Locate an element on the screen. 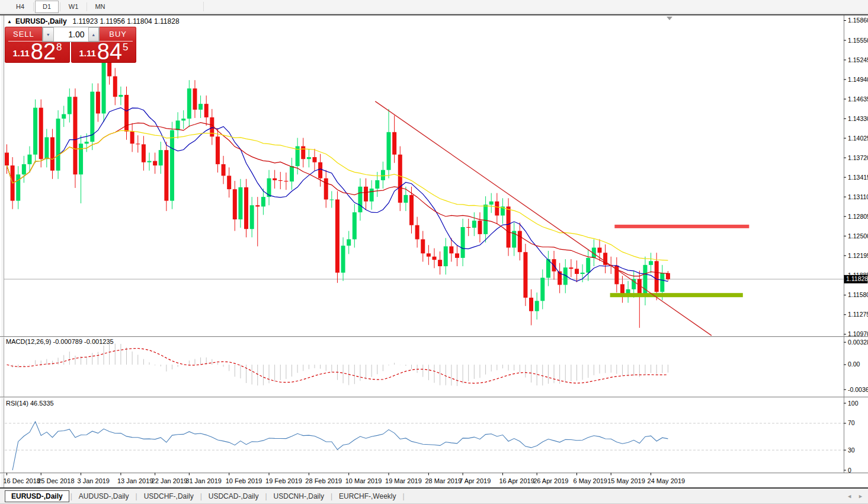 The image size is (868, 504). timeframe-button-mn: MN is located at coordinates (100, 7).